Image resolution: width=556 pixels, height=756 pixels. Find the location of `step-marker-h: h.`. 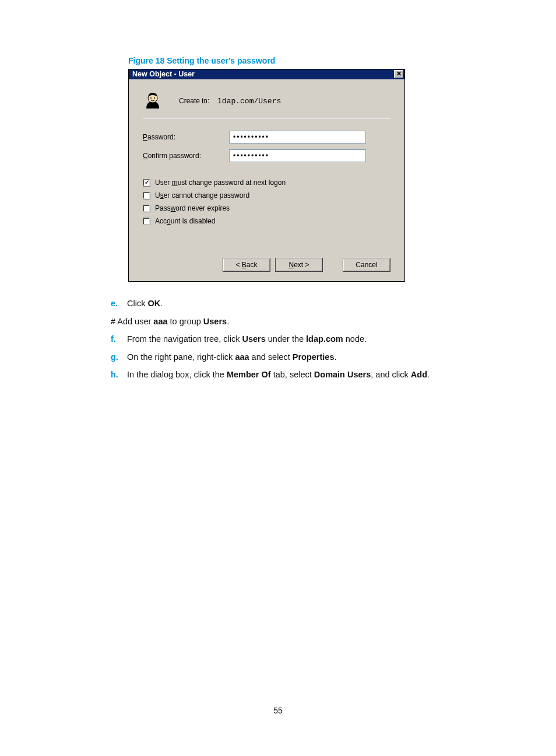

step-marker-h: h. is located at coordinates (119, 375).